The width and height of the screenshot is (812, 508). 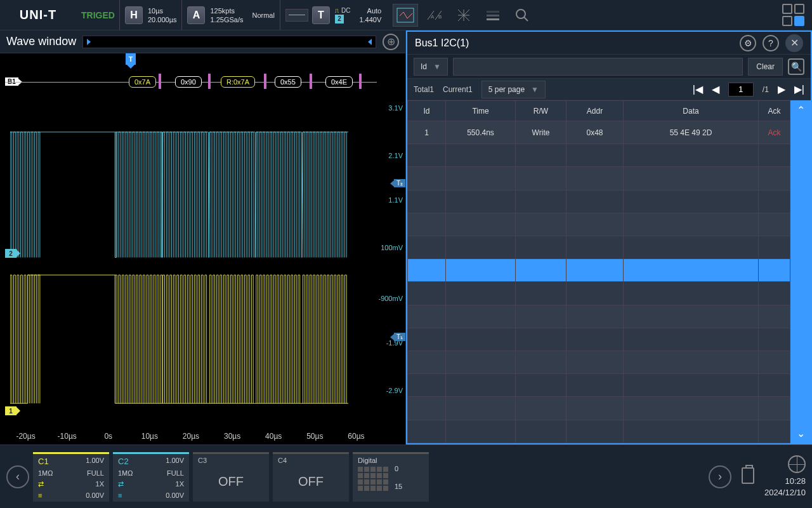 I want to click on settings-icon: ⚙, so click(x=748, y=43).